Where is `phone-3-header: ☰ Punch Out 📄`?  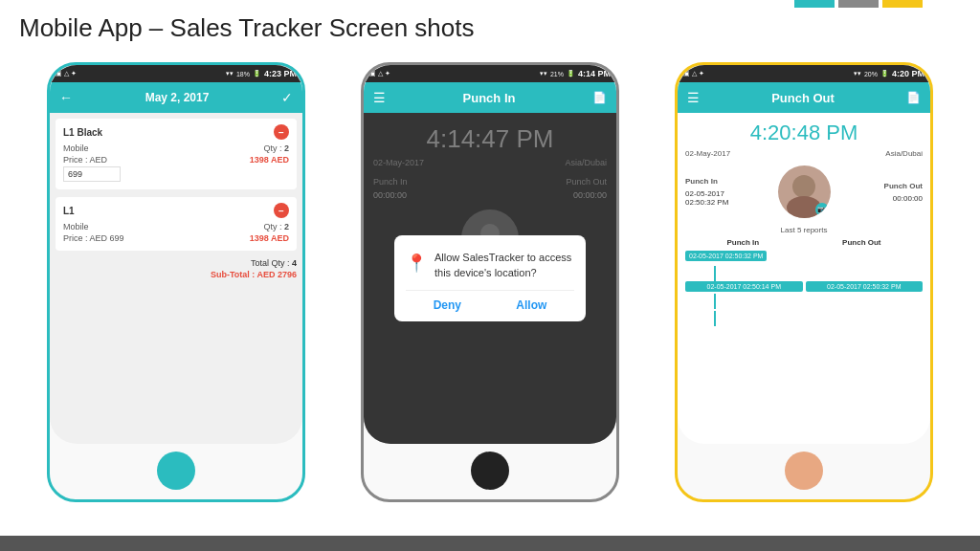
phone-3-header: ☰ Punch Out 📄 is located at coordinates (804, 98).